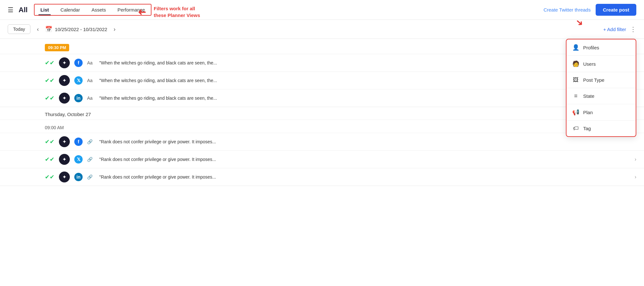  What do you see at coordinates (576, 47) in the screenshot?
I see `profiles-icon: 👤` at bounding box center [576, 47].